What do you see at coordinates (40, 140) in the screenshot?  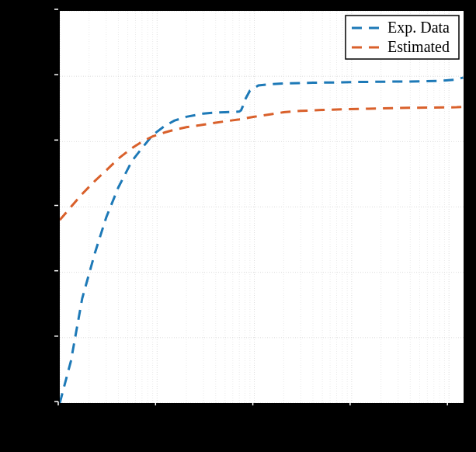 I see `ytick-4: -50` at bounding box center [40, 140].